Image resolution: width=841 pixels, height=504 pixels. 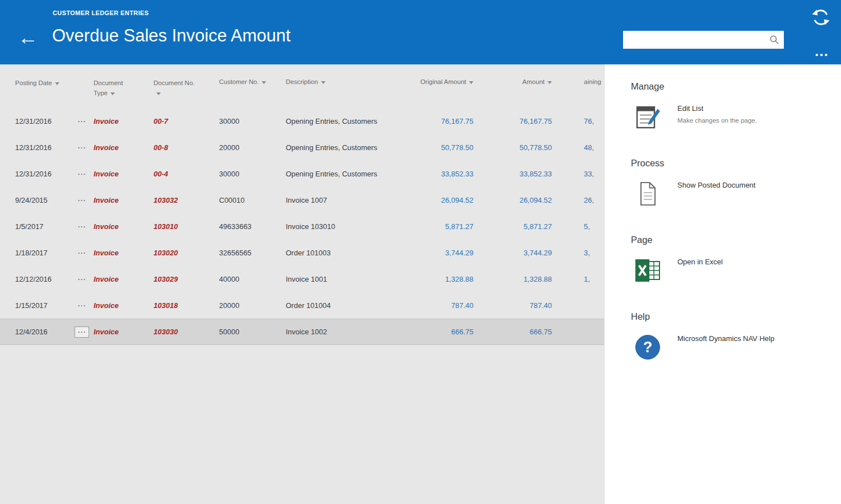 What do you see at coordinates (45, 306) in the screenshot?
I see `posting-date-cell: 1/15/2017` at bounding box center [45, 306].